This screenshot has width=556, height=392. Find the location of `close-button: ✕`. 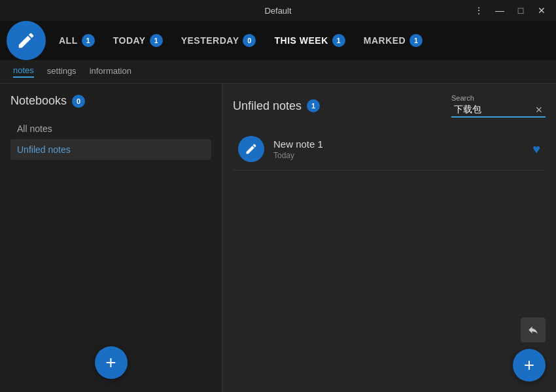

close-button: ✕ is located at coordinates (542, 10).